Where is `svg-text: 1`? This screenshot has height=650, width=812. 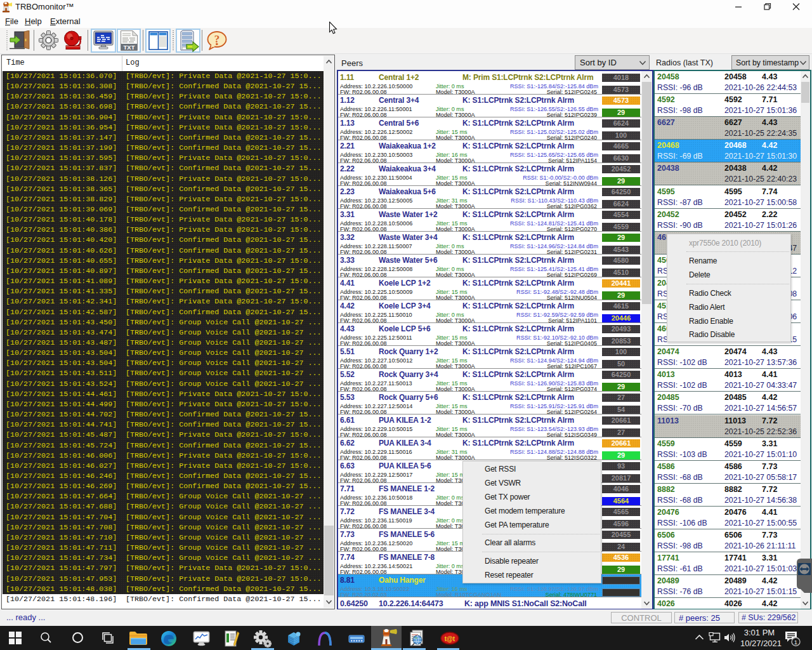 svg-text: 1 is located at coordinates (796, 642).